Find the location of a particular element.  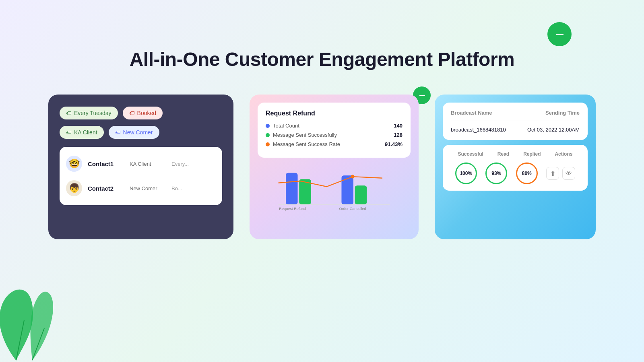

broadcast-data-row: broadcast_1668481810 Oct 03, 2022 12:00A… is located at coordinates (515, 130).